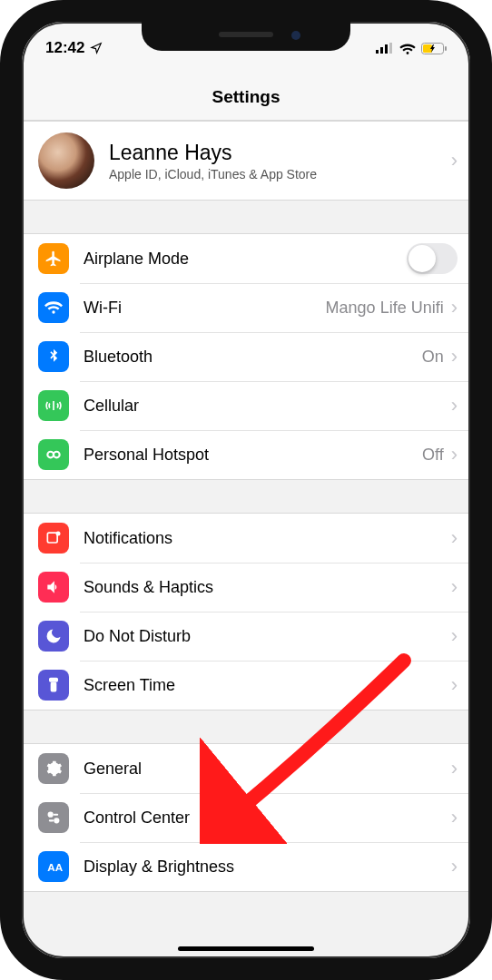 Image resolution: width=492 pixels, height=980 pixels. I want to click on gear-icon, so click(54, 769).